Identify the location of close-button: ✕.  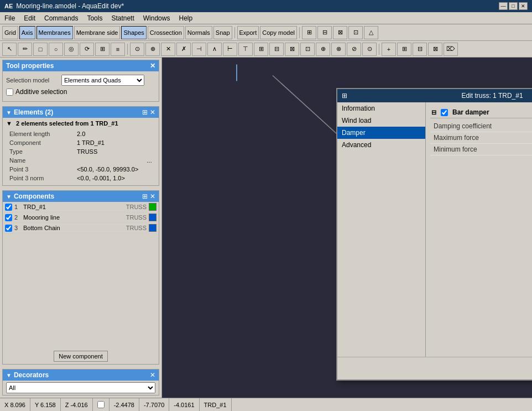
(523, 6).